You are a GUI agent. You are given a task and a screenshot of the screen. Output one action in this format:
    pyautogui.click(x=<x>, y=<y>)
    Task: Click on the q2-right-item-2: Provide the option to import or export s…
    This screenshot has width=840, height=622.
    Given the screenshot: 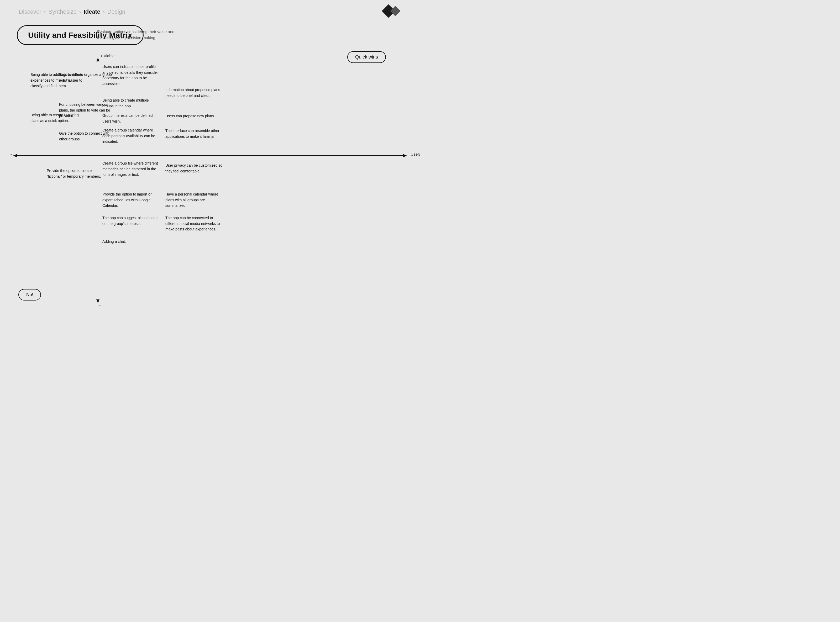 What is the action you would take?
    pyautogui.click(x=131, y=200)
    